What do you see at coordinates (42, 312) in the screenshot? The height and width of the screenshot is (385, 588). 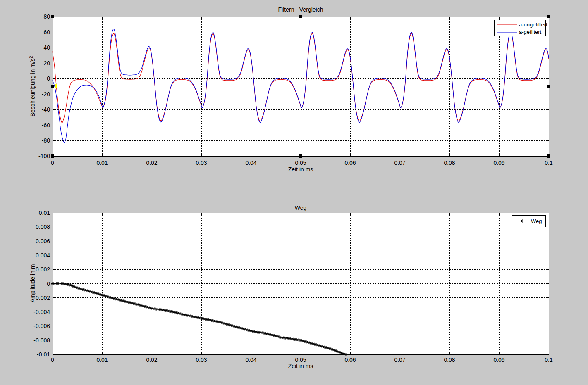 I see `y-tick-label: -0.004` at bounding box center [42, 312].